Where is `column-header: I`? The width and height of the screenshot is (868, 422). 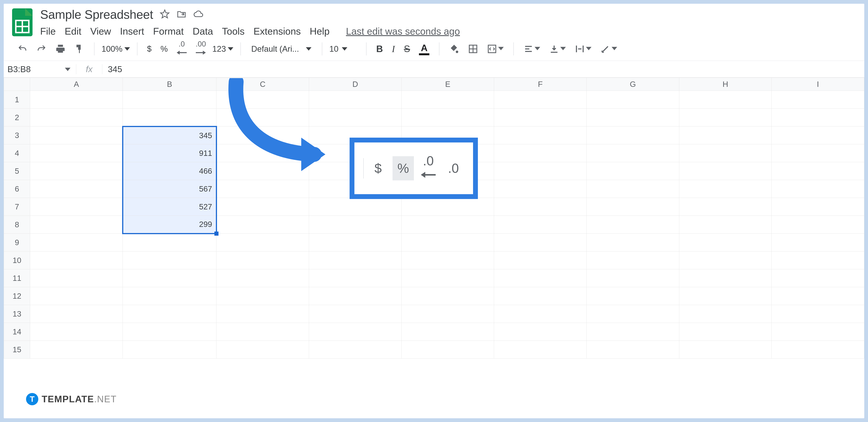
column-header: I is located at coordinates (818, 84).